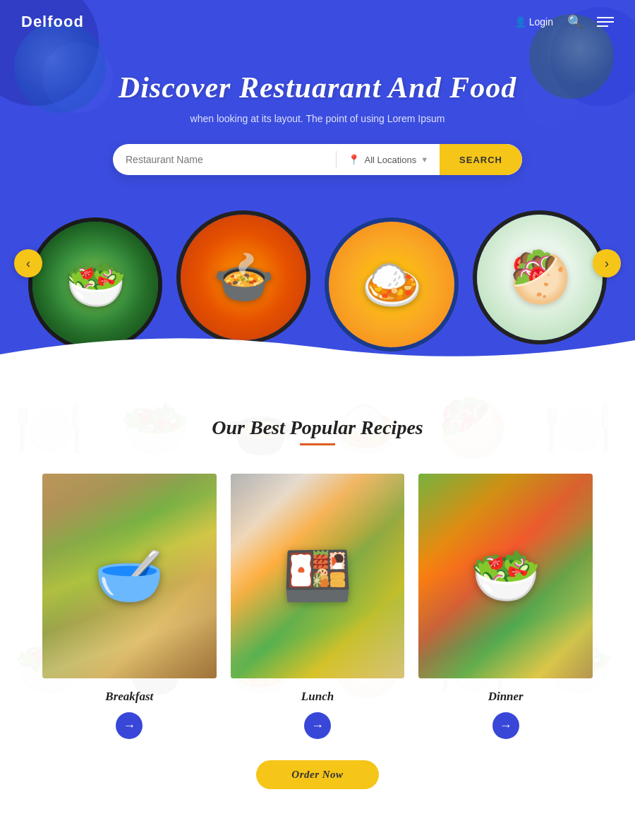  What do you see at coordinates (318, 726) in the screenshot?
I see `arrow-right-icon-2: →` at bounding box center [318, 726].